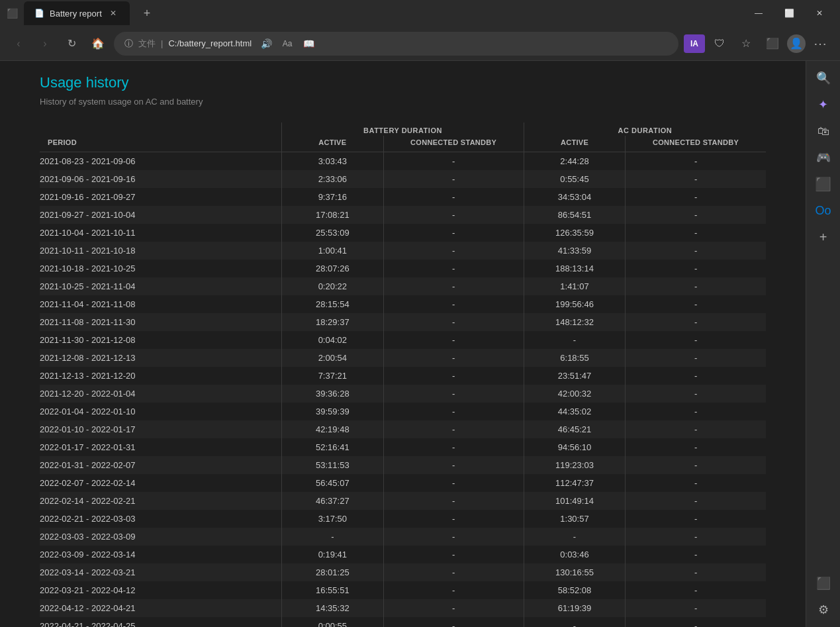 The height and width of the screenshot is (627, 840). What do you see at coordinates (789, 13) in the screenshot?
I see `maximize-button: ⬜` at bounding box center [789, 13].